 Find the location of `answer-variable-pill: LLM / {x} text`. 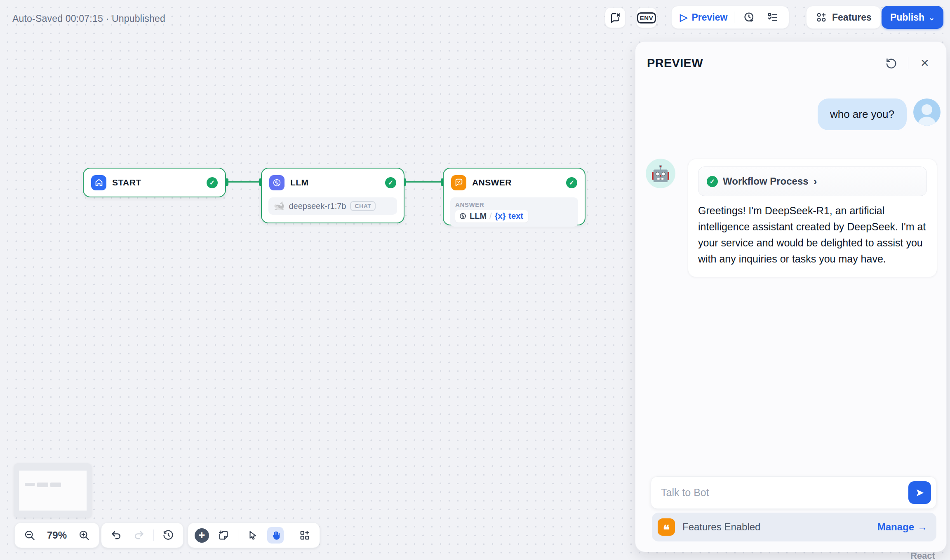

answer-variable-pill: LLM / {x} text is located at coordinates (491, 216).